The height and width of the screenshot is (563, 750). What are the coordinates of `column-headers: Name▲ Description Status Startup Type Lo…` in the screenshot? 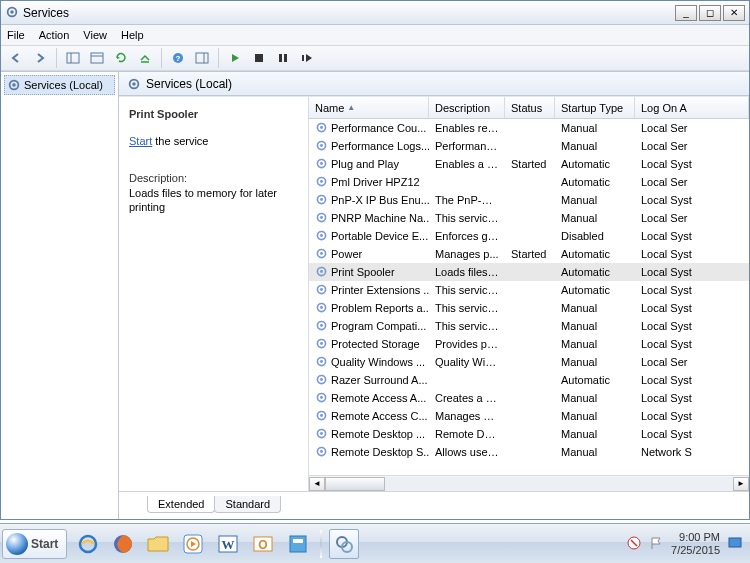 It's located at (529, 108).